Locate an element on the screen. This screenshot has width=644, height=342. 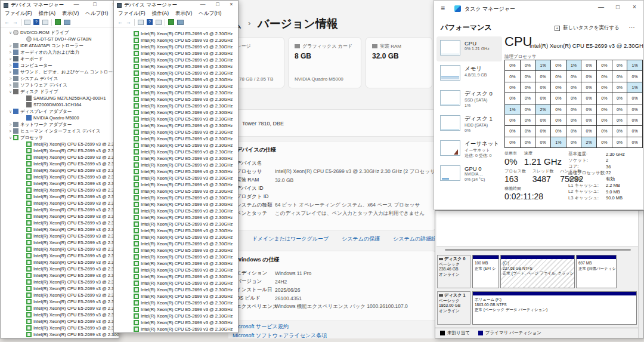
tree-item: NVIDIA Quadro M5000 is located at coordinates (60, 118).